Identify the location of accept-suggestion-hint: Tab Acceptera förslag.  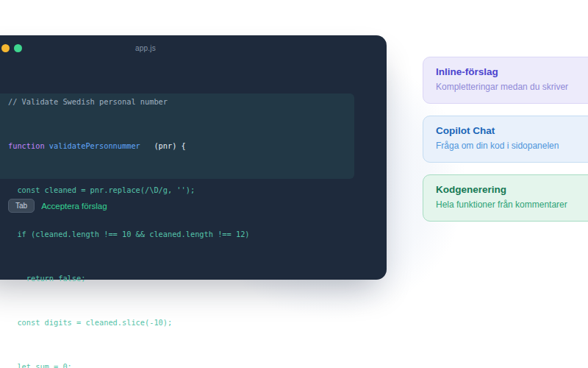
(57, 206).